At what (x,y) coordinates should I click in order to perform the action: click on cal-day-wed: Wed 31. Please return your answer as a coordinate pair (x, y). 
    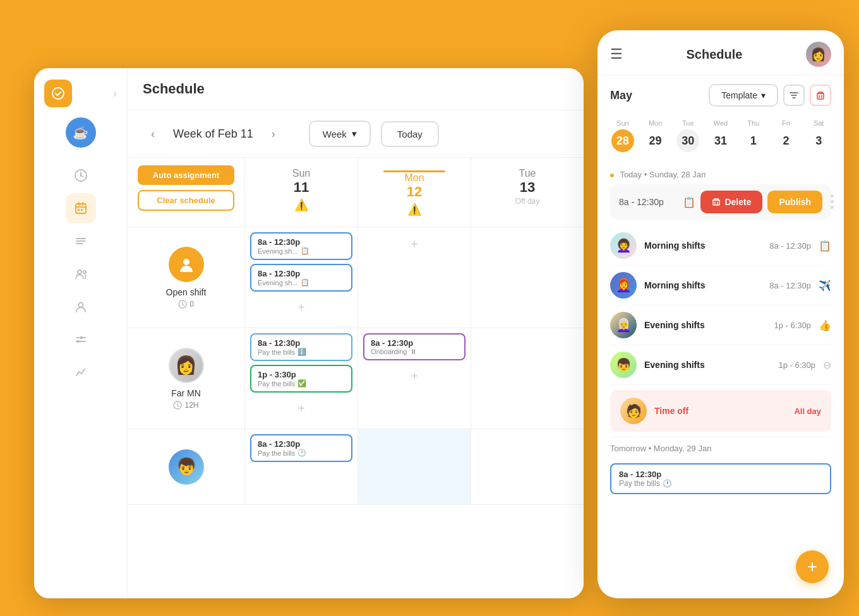
    Looking at the image, I should click on (721, 136).